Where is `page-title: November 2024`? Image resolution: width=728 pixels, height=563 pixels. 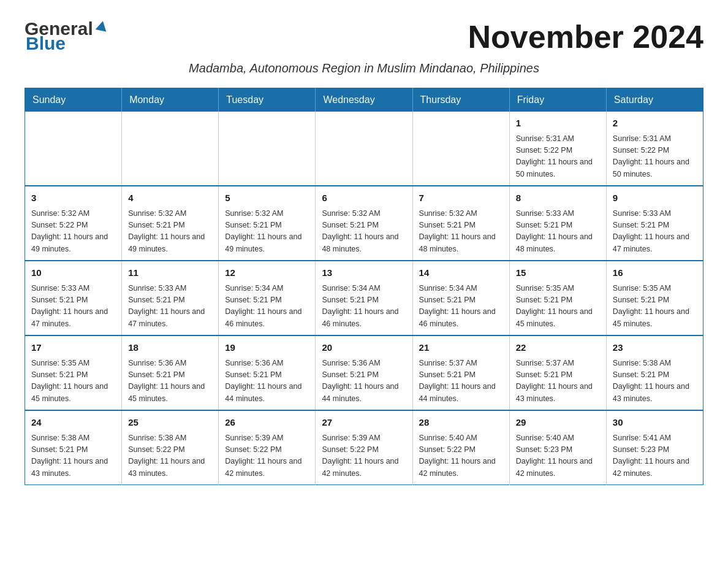
page-title: November 2024 is located at coordinates (586, 37).